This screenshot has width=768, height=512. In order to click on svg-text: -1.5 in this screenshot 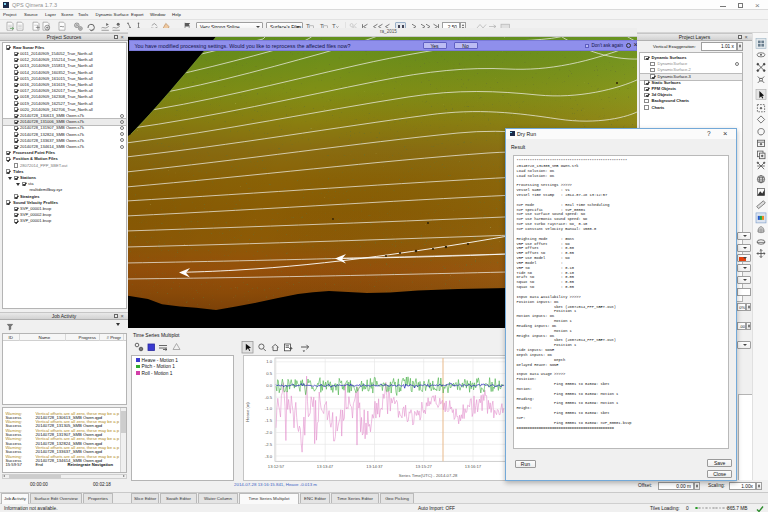, I will do `click(269, 420)`.